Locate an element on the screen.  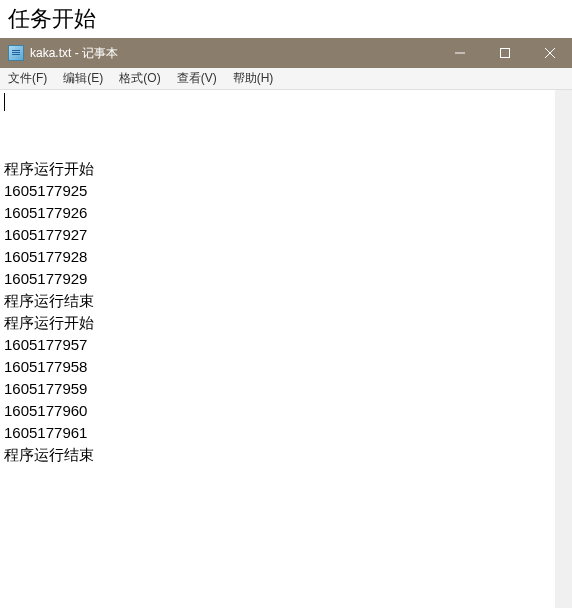
text-line: 1605177960 is located at coordinates (278, 411).